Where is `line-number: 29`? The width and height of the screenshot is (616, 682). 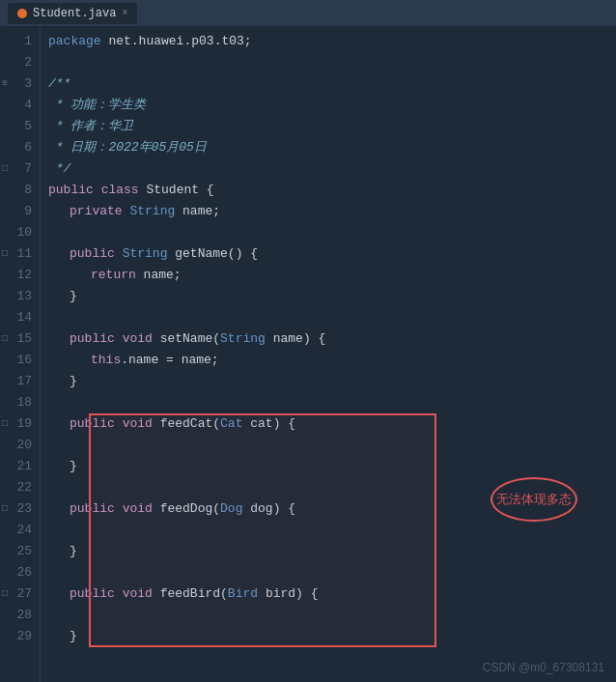 line-number: 29 is located at coordinates (19, 637).